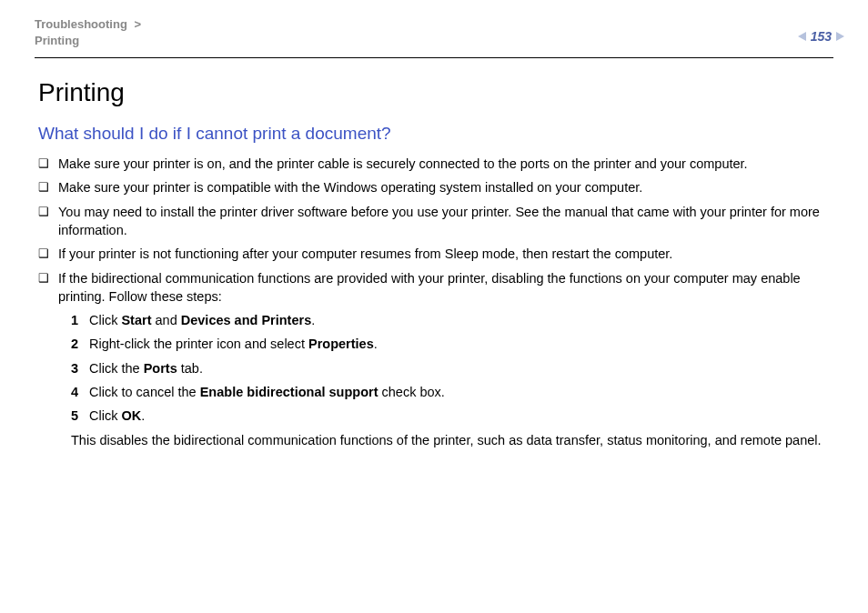 The height and width of the screenshot is (613, 868). What do you see at coordinates (446, 164) in the screenshot?
I see `bullet-text: Make sure your printer is on, and the pr…` at bounding box center [446, 164].